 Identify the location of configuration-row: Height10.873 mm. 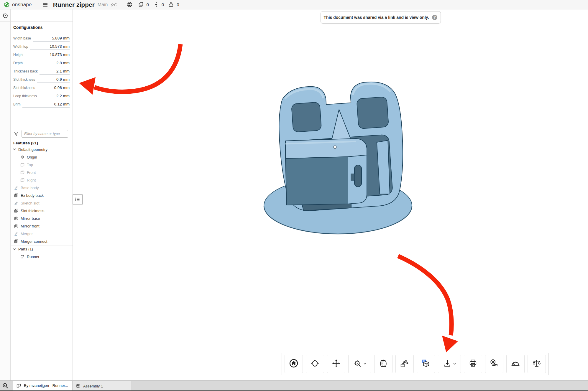
(41, 54).